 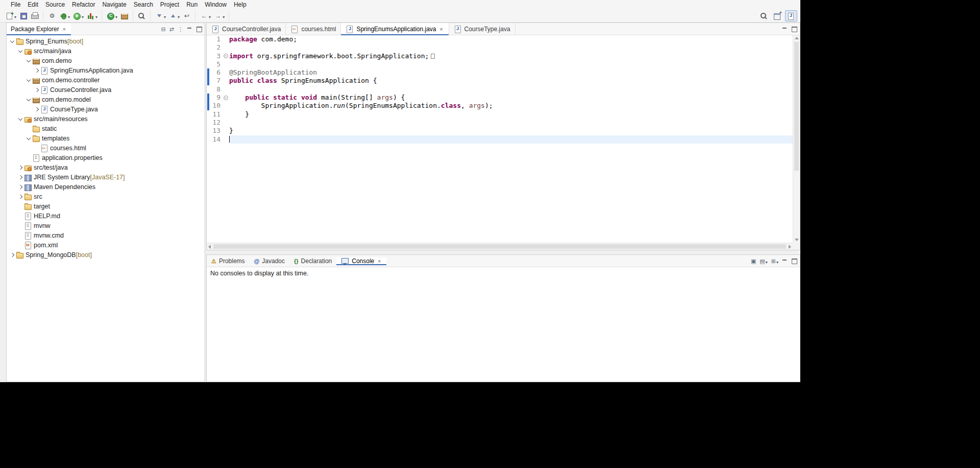 What do you see at coordinates (215, 89) in the screenshot?
I see `line-number: 8` at bounding box center [215, 89].